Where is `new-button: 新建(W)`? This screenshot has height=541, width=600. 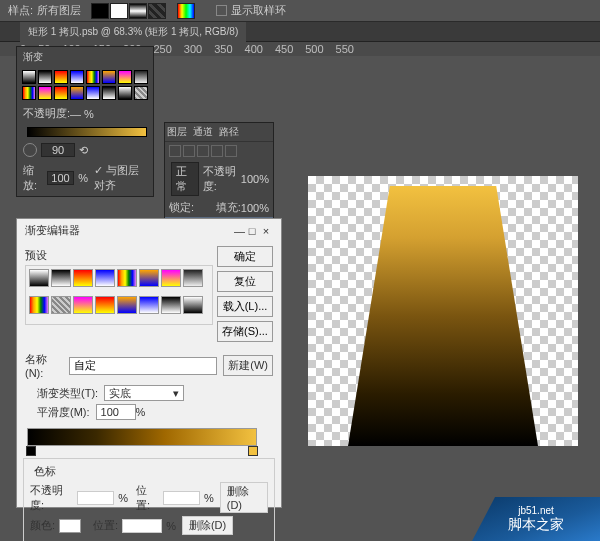 new-button: 新建(W) is located at coordinates (248, 366).